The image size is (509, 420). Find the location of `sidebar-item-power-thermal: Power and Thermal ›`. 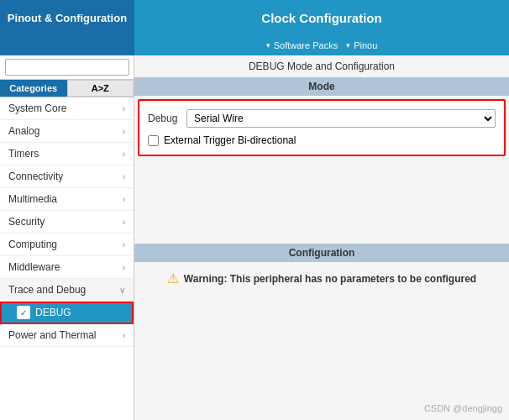

sidebar-item-power-thermal: Power and Thermal › is located at coordinates (67, 336).